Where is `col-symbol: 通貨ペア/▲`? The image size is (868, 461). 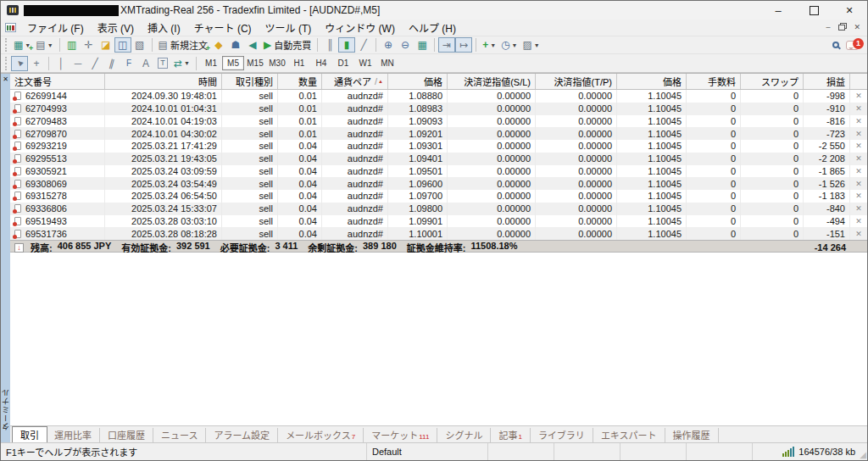
col-symbol: 通貨ペア/▲ is located at coordinates (355, 81).